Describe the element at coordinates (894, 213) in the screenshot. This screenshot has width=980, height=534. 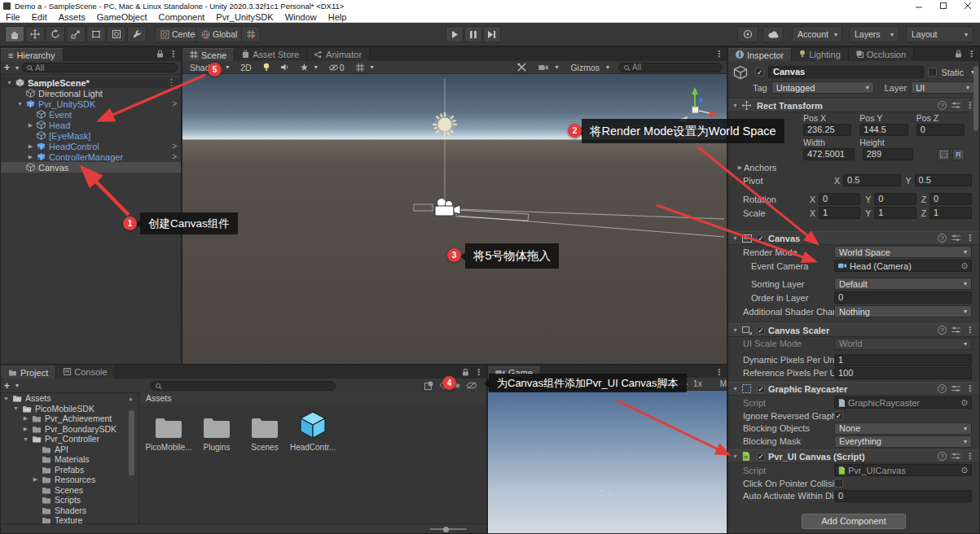
I see `scale-y-field: 1` at that location.